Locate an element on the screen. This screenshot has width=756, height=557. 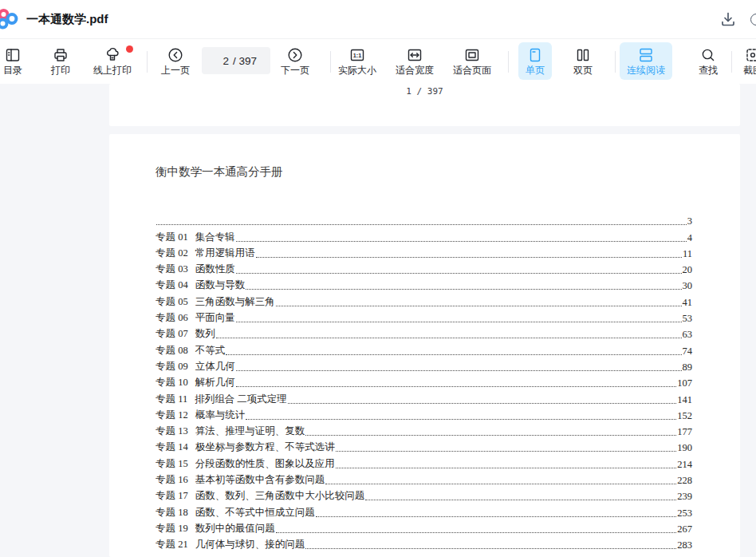
toc-entry-page: 53 is located at coordinates (687, 319).